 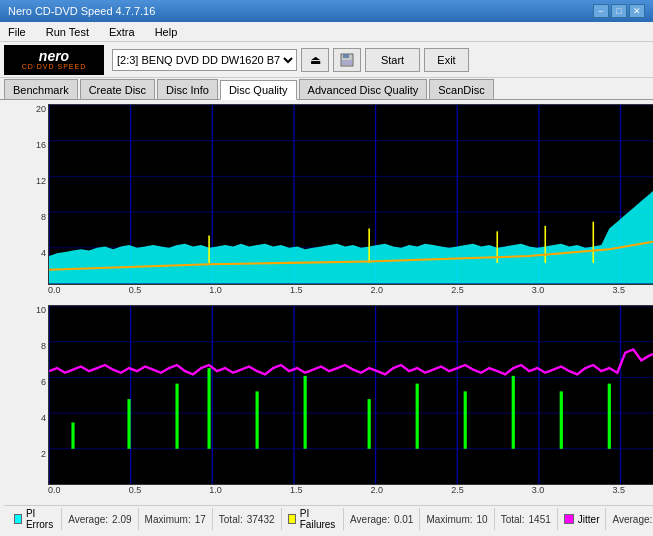 I want to click on tab-advanced-disc-quality: Advanced Disc Quality, so click(x=364, y=89).